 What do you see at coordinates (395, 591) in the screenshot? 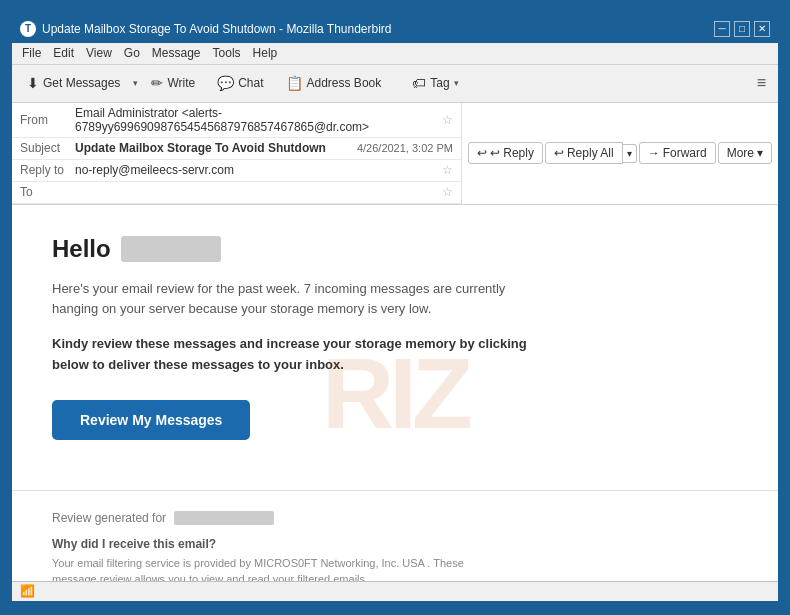
I see `status-bar: 📶` at bounding box center [395, 591].